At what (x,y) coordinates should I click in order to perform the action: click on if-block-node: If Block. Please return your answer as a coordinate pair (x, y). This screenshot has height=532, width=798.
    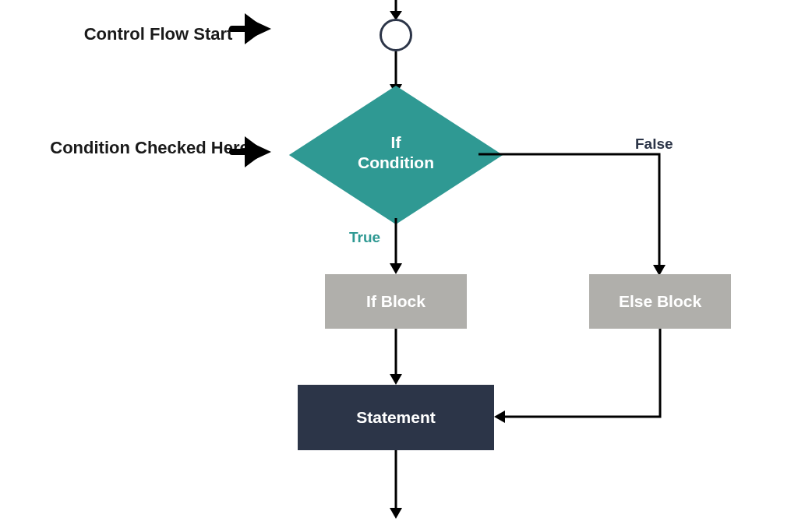
    Looking at the image, I should click on (396, 301).